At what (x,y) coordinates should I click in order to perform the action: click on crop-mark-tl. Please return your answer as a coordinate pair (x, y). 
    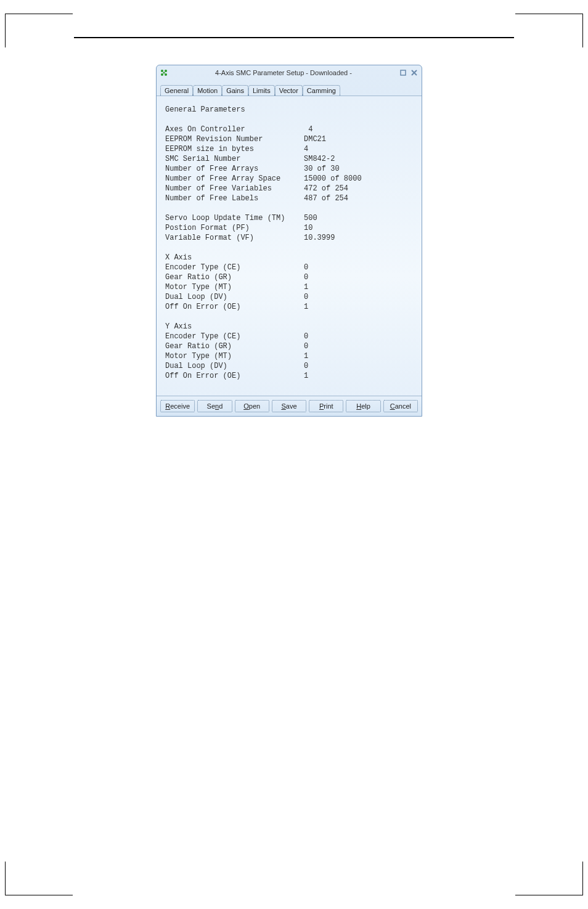
    Looking at the image, I should click on (39, 31).